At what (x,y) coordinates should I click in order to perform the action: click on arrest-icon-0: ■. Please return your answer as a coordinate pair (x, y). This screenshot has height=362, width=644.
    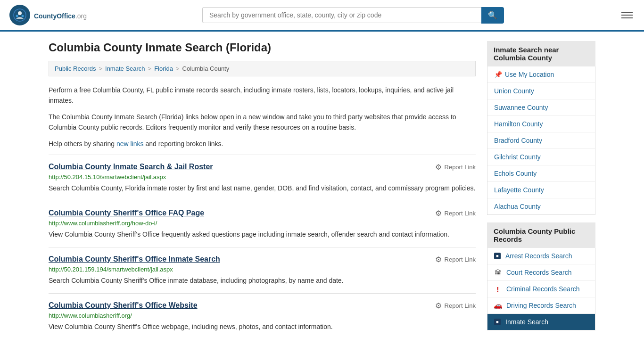
    Looking at the image, I should click on (497, 256).